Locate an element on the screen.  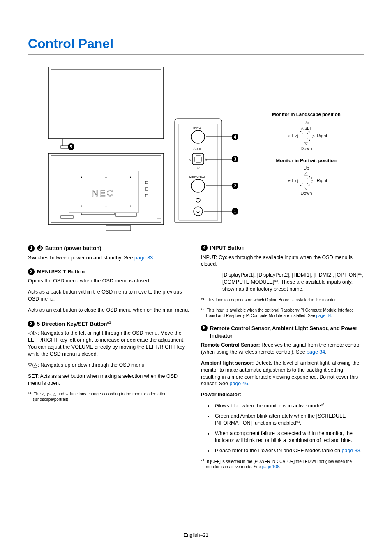
section-menu-exit: 2 MENU/EXIT Button Opens the OSD menu wh… is located at coordinates (109, 291).